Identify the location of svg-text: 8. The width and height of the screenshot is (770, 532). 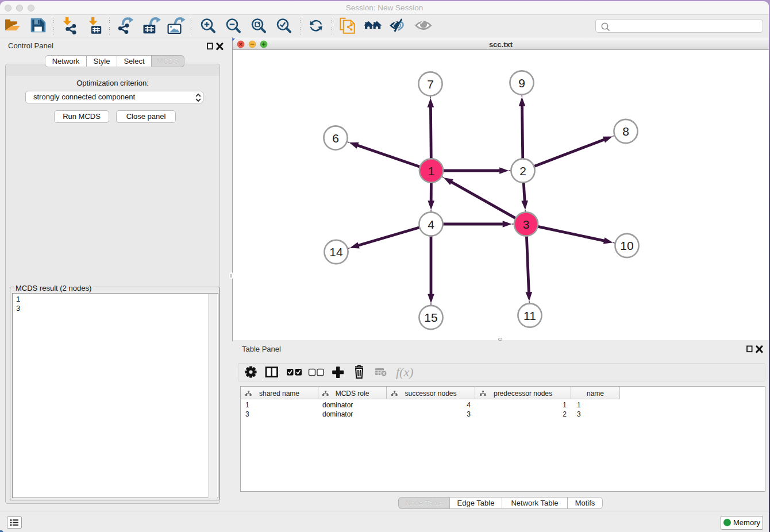
(626, 131).